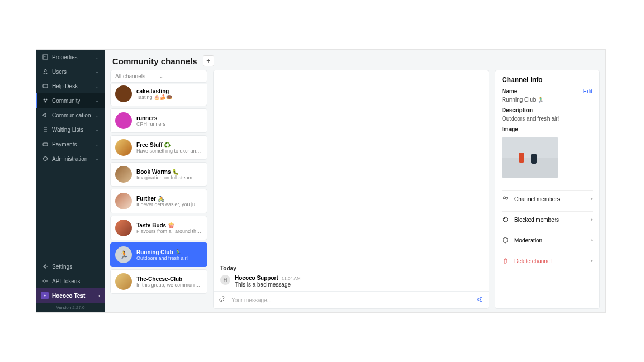  Describe the element at coordinates (159, 76) in the screenshot. I see `channel-filter-dropdown: All channels ⌄` at that location.